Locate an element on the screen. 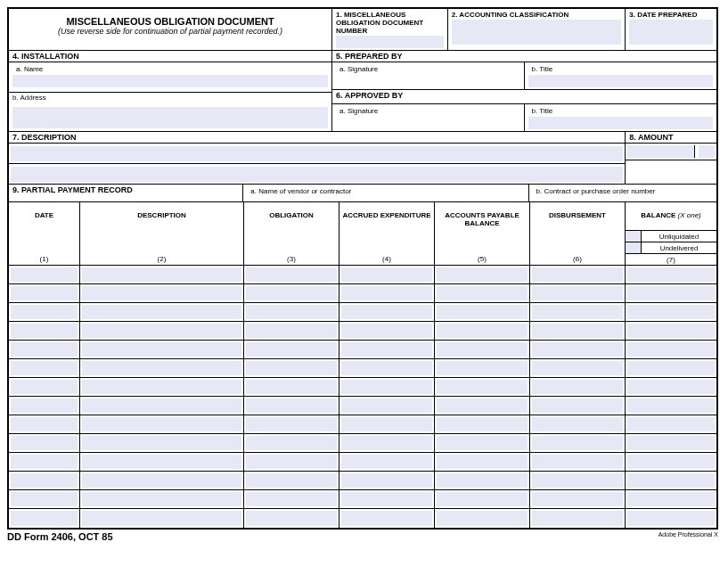 This screenshot has width=728, height=583. prepared-title-input is located at coordinates (620, 81).